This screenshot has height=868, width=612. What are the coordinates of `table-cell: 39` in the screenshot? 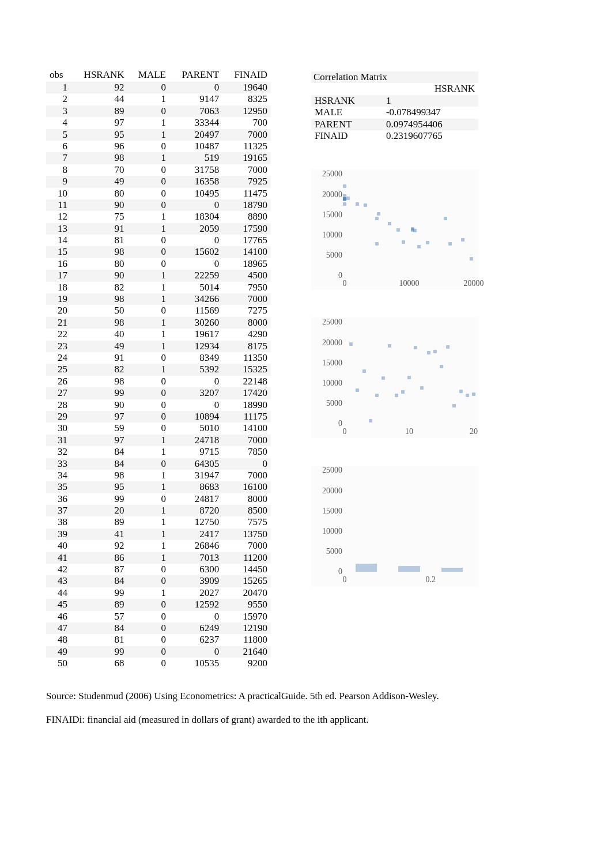 It's located at (59, 534).